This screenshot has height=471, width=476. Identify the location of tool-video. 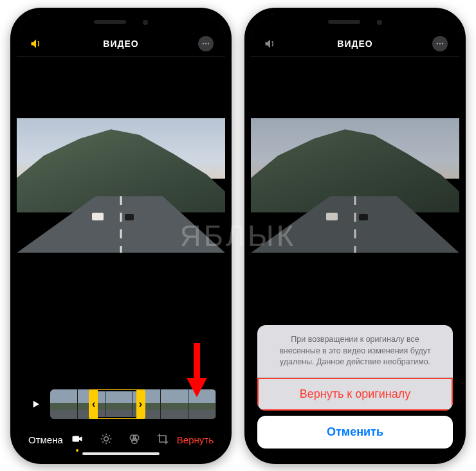
(77, 440).